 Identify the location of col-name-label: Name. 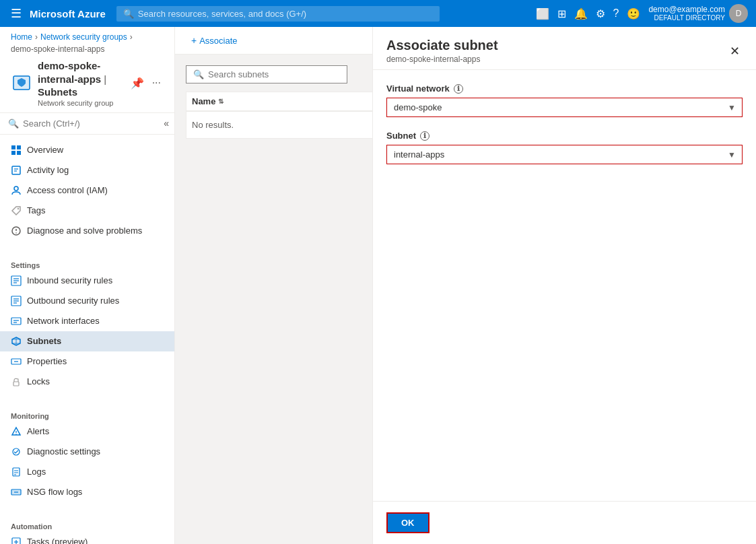
(203, 101).